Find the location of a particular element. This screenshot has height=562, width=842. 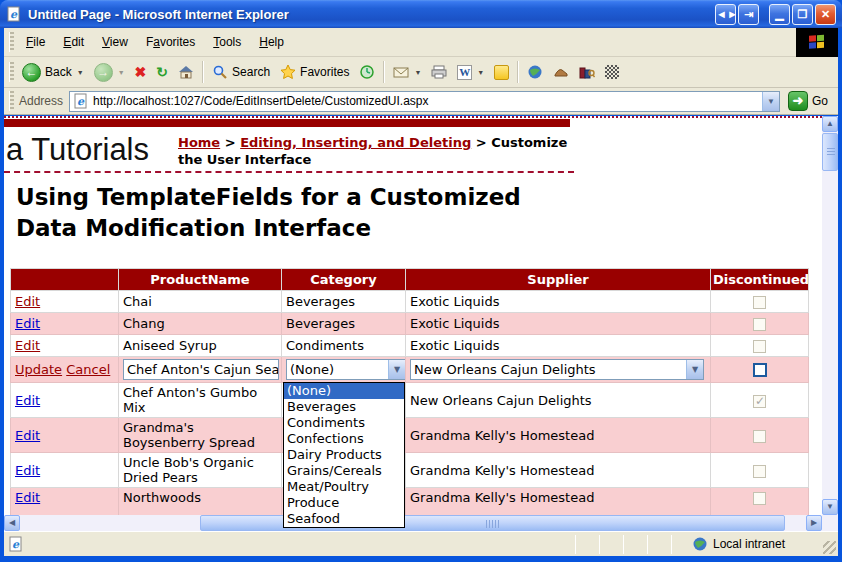

category-select: (None) ▼ is located at coordinates (346, 370).